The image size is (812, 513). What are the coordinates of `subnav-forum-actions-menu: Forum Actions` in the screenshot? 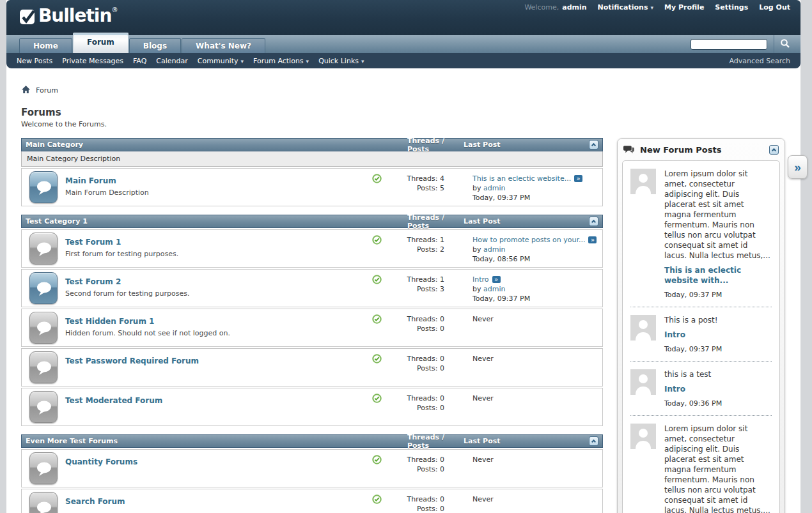 It's located at (281, 61).